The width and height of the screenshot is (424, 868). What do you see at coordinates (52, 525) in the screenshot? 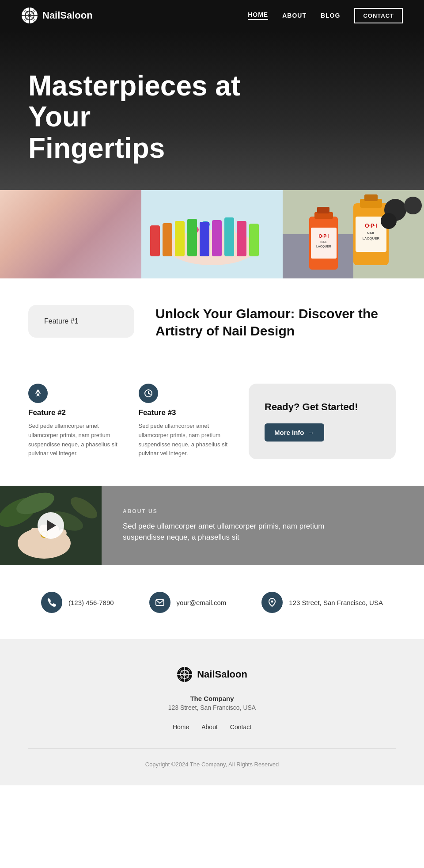
I see `play-triangle-icon` at bounding box center [52, 525].